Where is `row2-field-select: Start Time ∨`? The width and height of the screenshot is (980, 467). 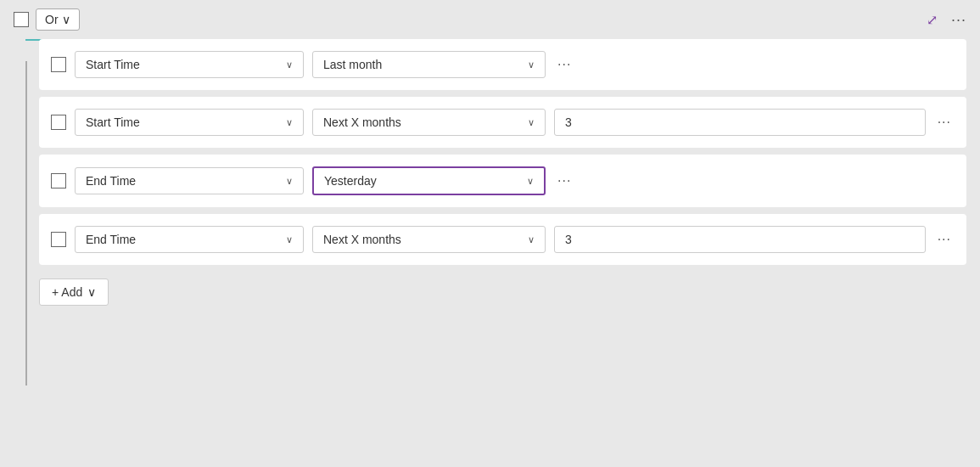 row2-field-select: Start Time ∨ is located at coordinates (189, 122).